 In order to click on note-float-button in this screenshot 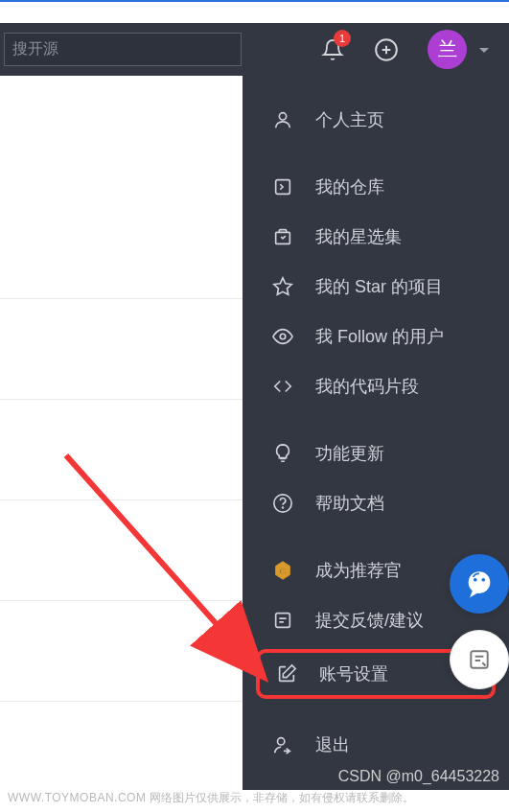, I will do `click(479, 660)`.